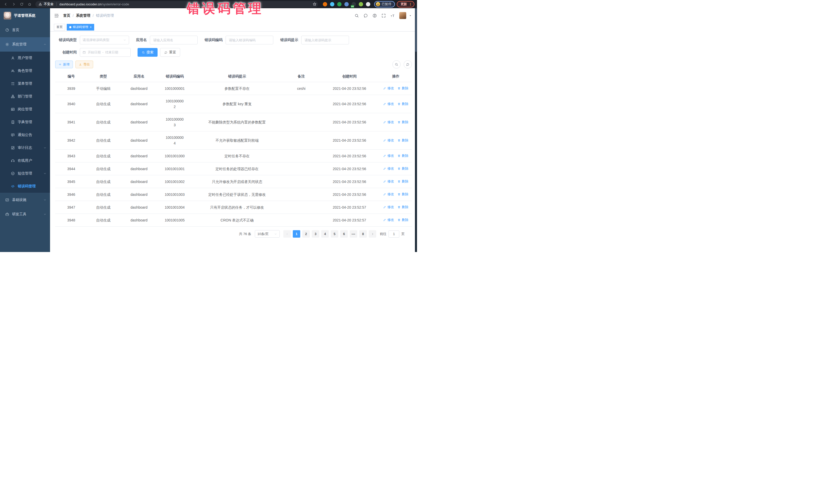  I want to click on browser-reload-button, so click(22, 4).